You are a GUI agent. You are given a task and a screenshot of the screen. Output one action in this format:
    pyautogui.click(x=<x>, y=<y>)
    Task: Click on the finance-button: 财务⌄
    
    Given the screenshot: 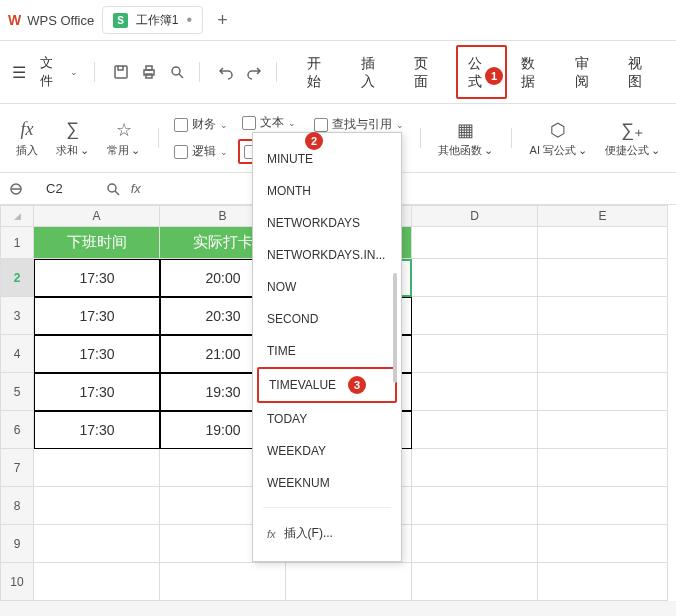 What is the action you would take?
    pyautogui.click(x=201, y=124)
    